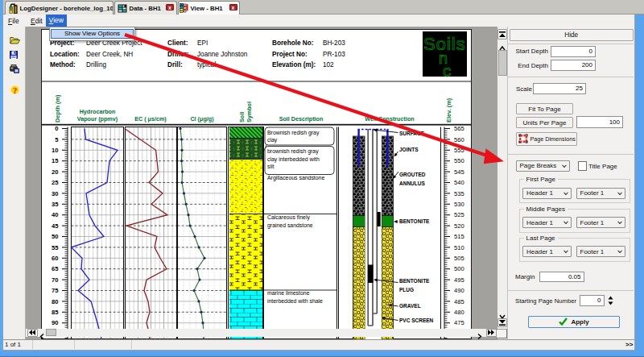 Image resolution: width=644 pixels, height=357 pixels. What do you see at coordinates (109, 55) in the screenshot?
I see `svg-text: Deer Creek, NH` at bounding box center [109, 55].